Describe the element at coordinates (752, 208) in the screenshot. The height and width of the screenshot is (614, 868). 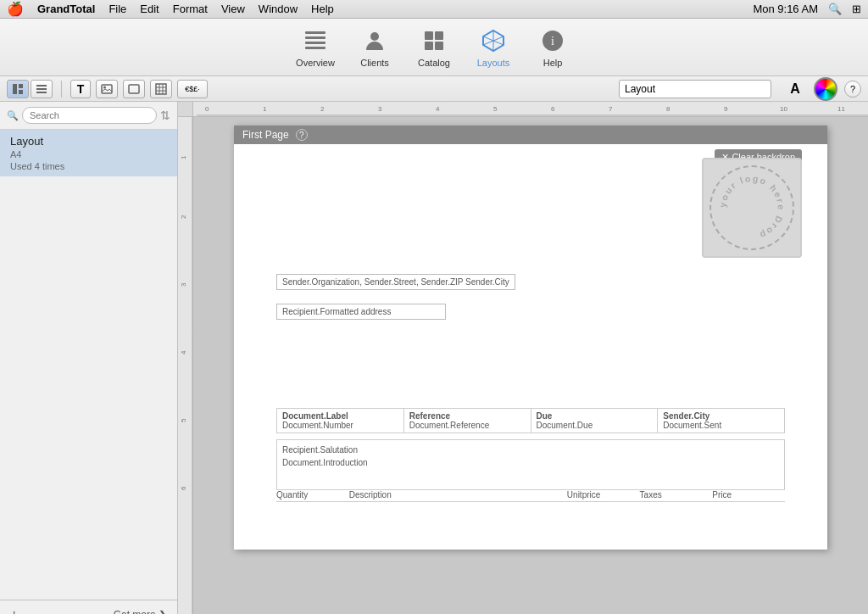
I see `logo-dropzone: your logo here Drop` at that location.